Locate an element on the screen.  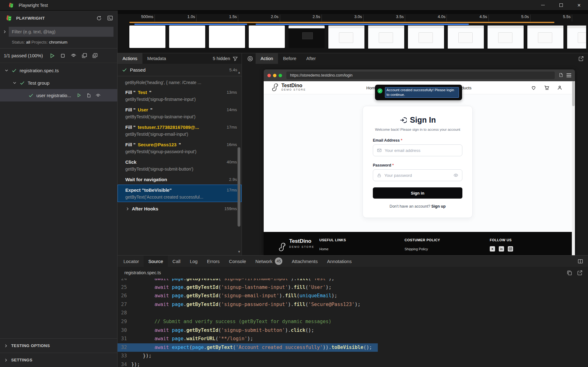
sidebar-section-settings: SETTINGS is located at coordinates (58, 360).